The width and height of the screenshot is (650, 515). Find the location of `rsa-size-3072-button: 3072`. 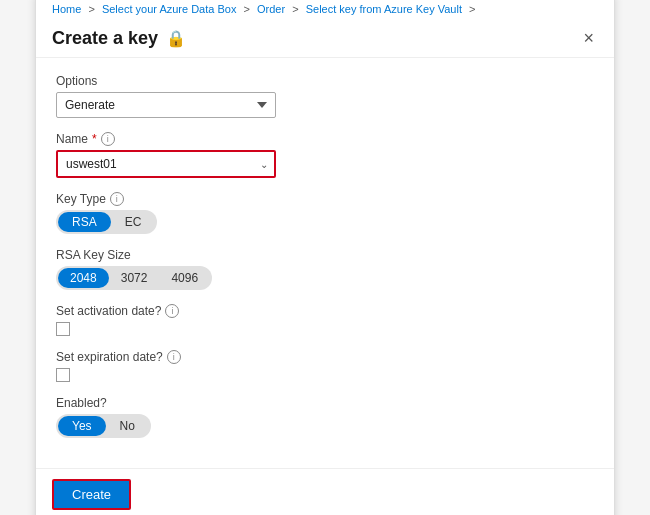

rsa-size-3072-button: 3072 is located at coordinates (134, 278).